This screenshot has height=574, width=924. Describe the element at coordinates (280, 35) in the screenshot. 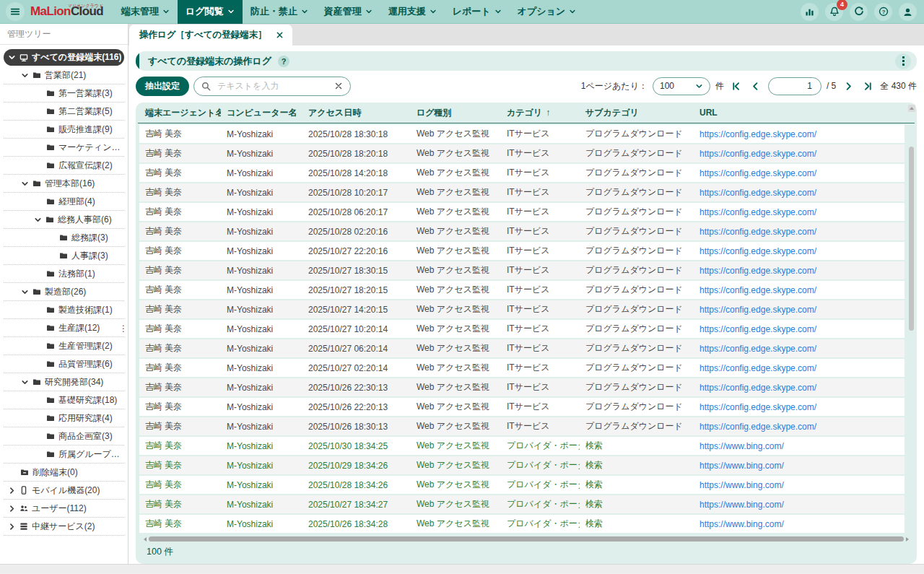

I see `tab-close-button` at that location.